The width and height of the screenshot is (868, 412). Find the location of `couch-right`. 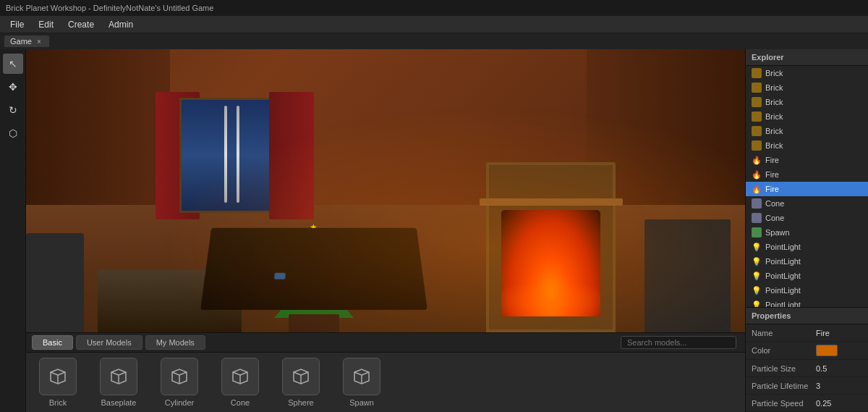

couch-right is located at coordinates (687, 276).